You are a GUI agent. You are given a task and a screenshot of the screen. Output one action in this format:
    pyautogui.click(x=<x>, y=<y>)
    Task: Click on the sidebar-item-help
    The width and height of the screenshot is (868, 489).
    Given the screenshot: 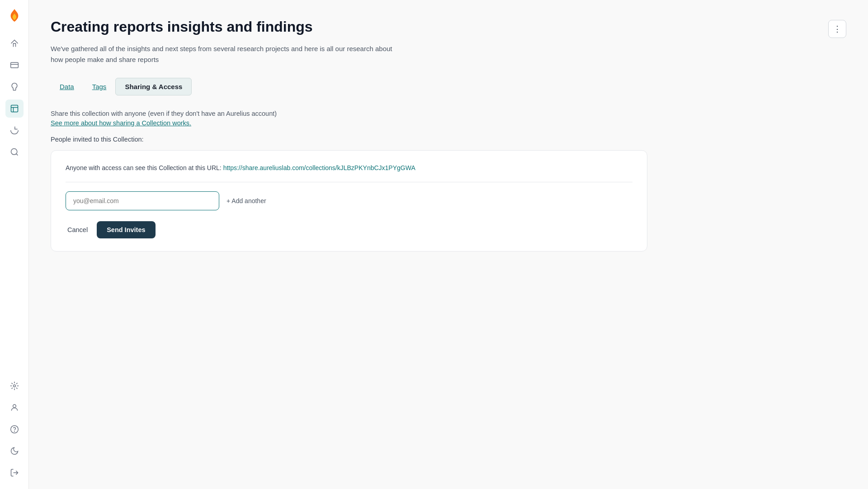 What is the action you would take?
    pyautogui.click(x=14, y=429)
    